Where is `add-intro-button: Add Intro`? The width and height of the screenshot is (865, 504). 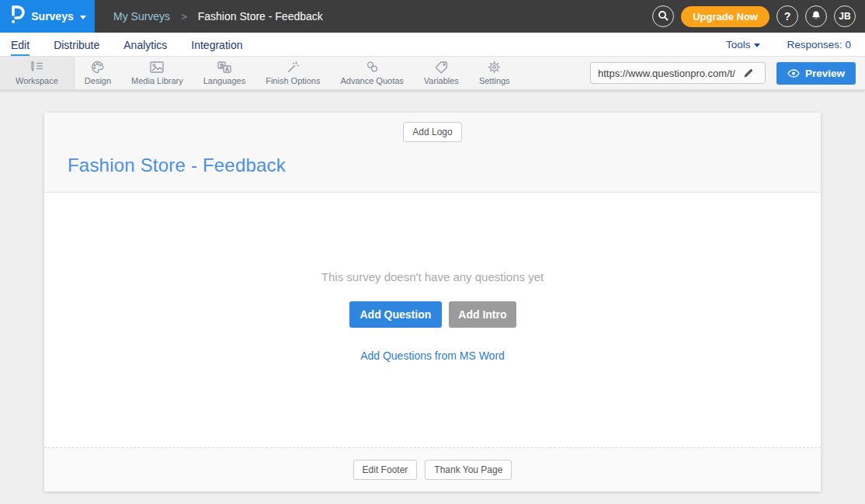
add-intro-button: Add Intro is located at coordinates (482, 315).